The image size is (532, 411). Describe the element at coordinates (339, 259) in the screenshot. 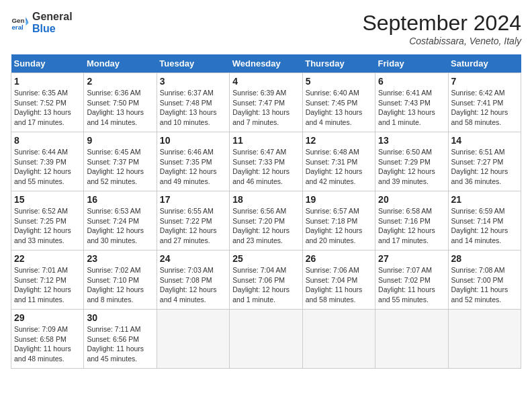

I see `day-number: 26` at that location.